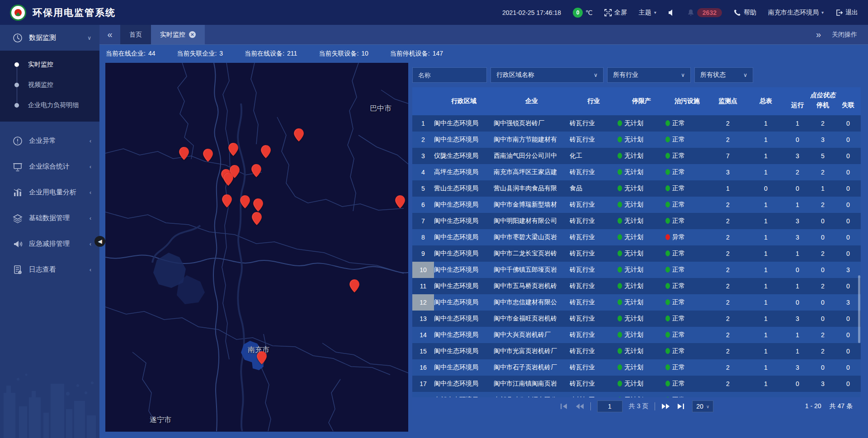 The height and width of the screenshot is (438, 868). Describe the element at coordinates (637, 335) in the screenshot. I see `table-row: 14 阆中生态环境局 阆中大兴页岩机砖厂 砖瓦行业 无计划 正常 2 1 1 2…` at that location.